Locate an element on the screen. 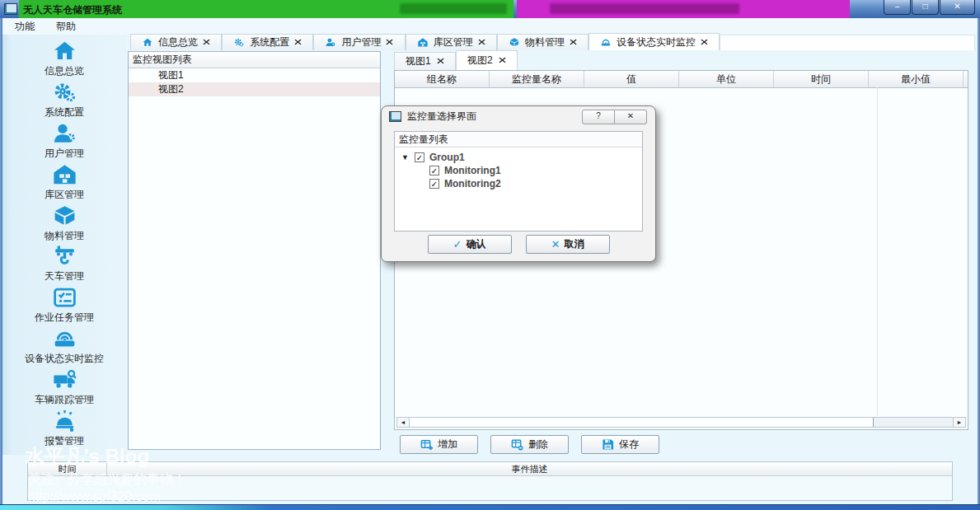 Image resolution: width=980 pixels, height=510 pixels. delete-table-icon is located at coordinates (518, 445).